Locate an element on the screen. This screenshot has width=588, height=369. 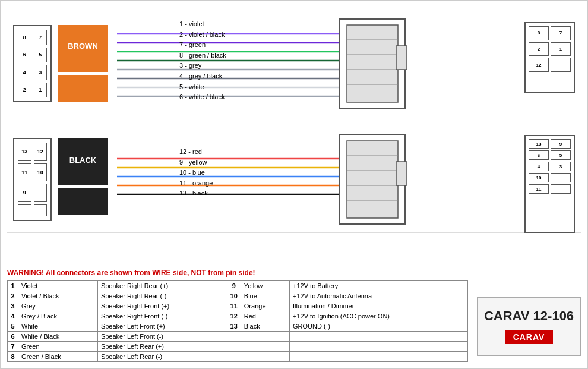
brand-model: CARAV 12-106 is located at coordinates (529, 316).